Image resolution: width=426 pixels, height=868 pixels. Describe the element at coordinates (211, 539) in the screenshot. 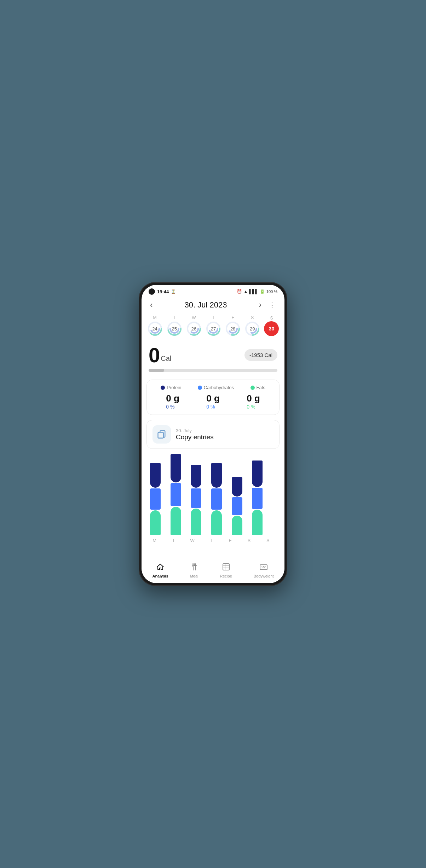

I see `chart-labels: M T W T F S S` at that location.